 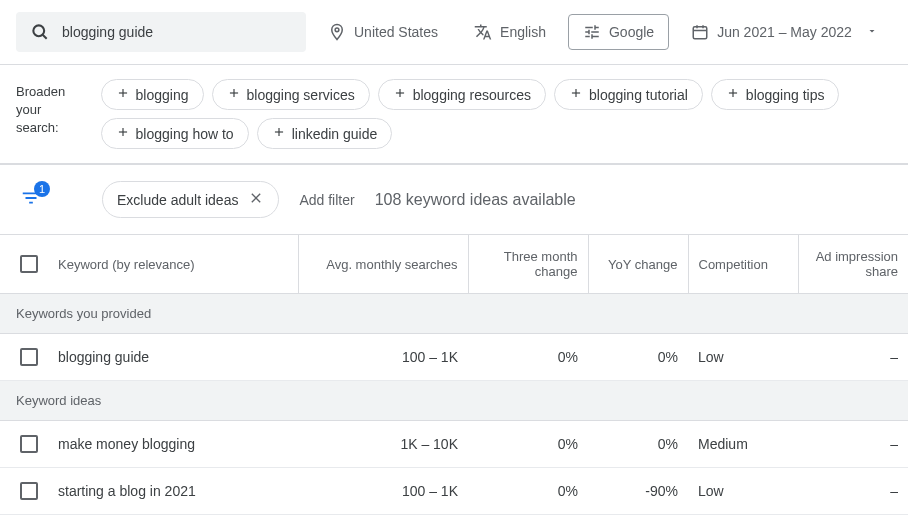 What do you see at coordinates (454, 314) in the screenshot?
I see `section-header: Keywords you provided` at bounding box center [454, 314].